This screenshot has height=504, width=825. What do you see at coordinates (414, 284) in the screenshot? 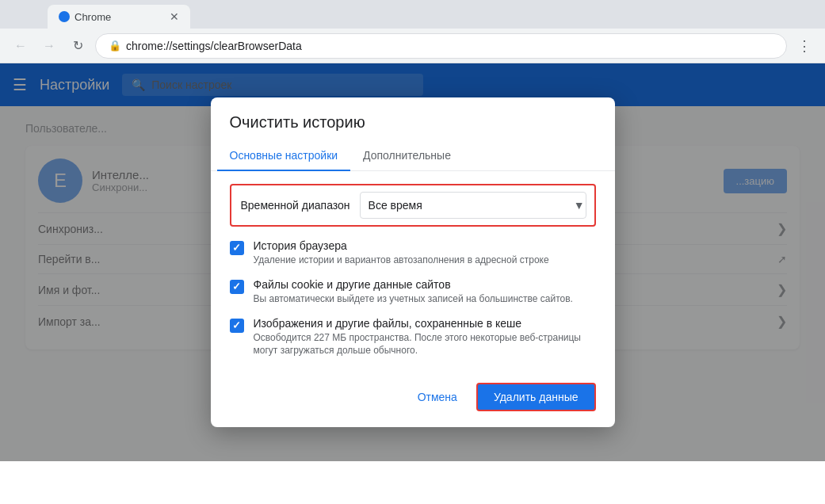
I see `checkbox-2-main: Файлы cookie и другие данные сайтов` at bounding box center [414, 284].